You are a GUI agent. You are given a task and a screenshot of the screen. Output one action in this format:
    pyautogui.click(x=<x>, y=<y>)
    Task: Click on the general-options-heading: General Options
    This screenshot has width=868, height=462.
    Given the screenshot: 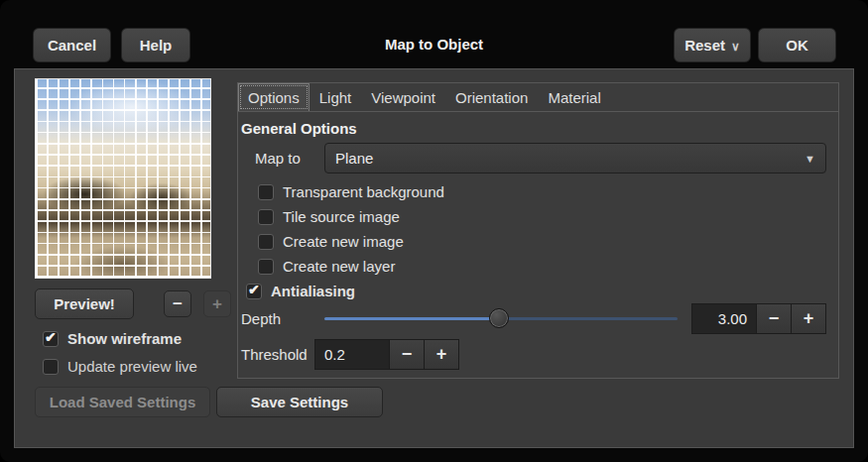 What is the action you would take?
    pyautogui.click(x=300, y=129)
    